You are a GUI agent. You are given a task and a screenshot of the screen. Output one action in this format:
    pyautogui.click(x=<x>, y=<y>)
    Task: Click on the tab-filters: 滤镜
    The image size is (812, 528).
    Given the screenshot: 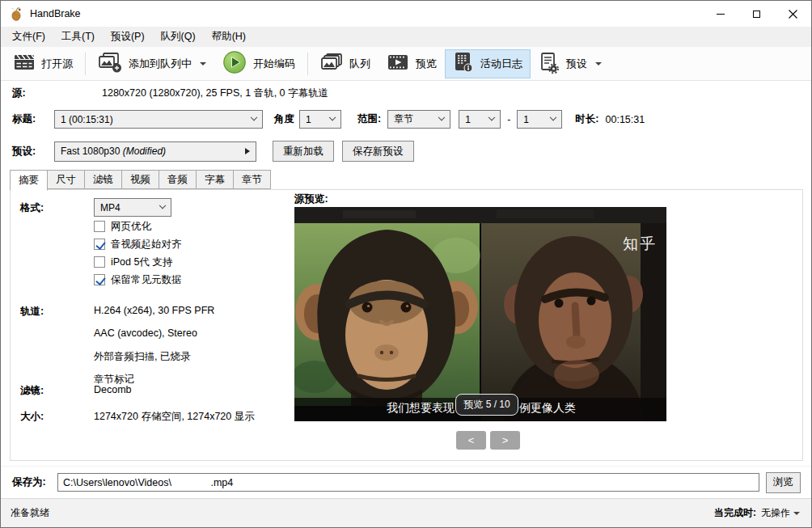 What is the action you would take?
    pyautogui.click(x=104, y=180)
    